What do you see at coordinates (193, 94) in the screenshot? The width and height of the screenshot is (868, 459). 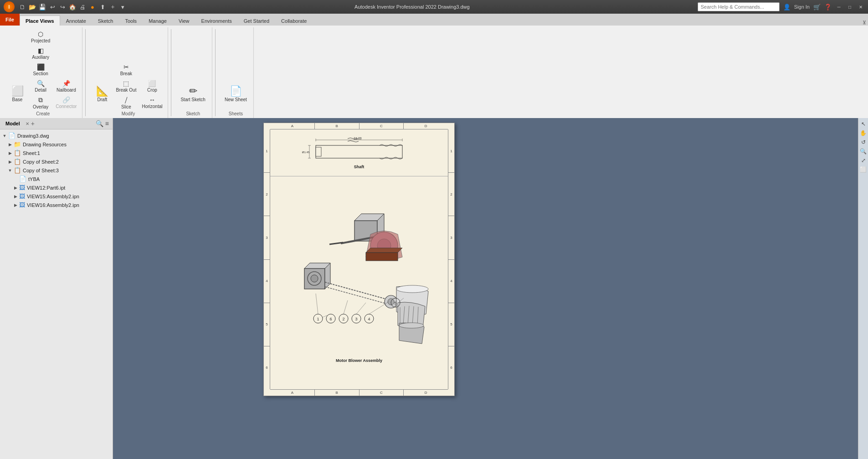 I see `start-sketch-button: ✏ Start Sketch` at bounding box center [193, 94].